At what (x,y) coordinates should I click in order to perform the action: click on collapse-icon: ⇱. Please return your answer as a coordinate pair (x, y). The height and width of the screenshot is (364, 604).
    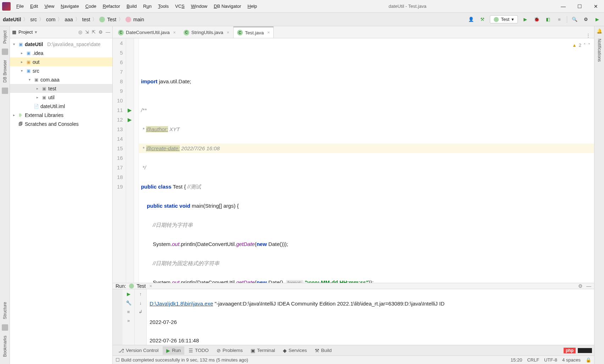
    Looking at the image, I should click on (94, 32).